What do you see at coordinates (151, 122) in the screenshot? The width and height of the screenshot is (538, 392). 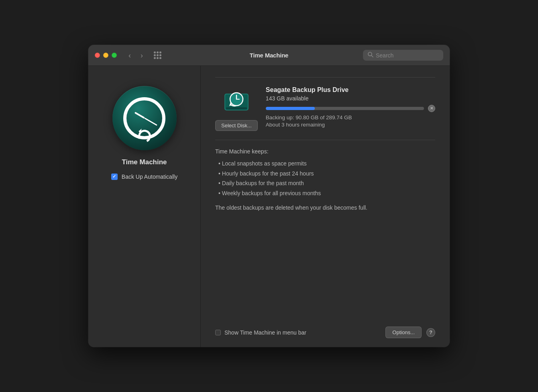 I see `clock-minute-hand` at bounding box center [151, 122].